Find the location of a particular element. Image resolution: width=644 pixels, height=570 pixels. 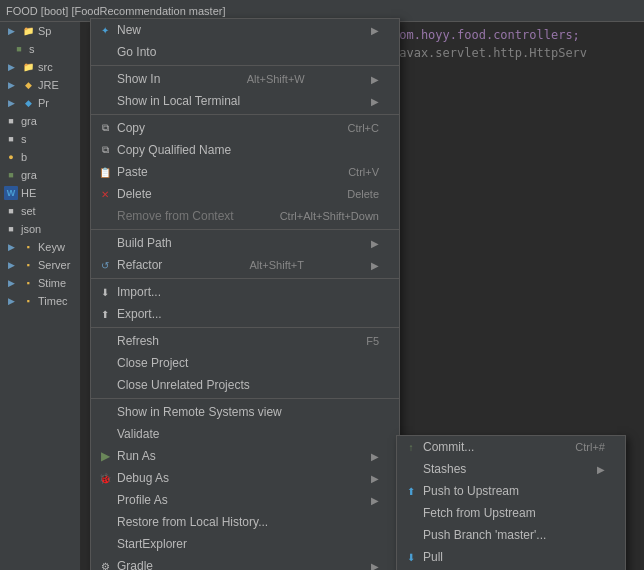

menu-label-show-local: Show in Local Terminal is located at coordinates (178, 101).